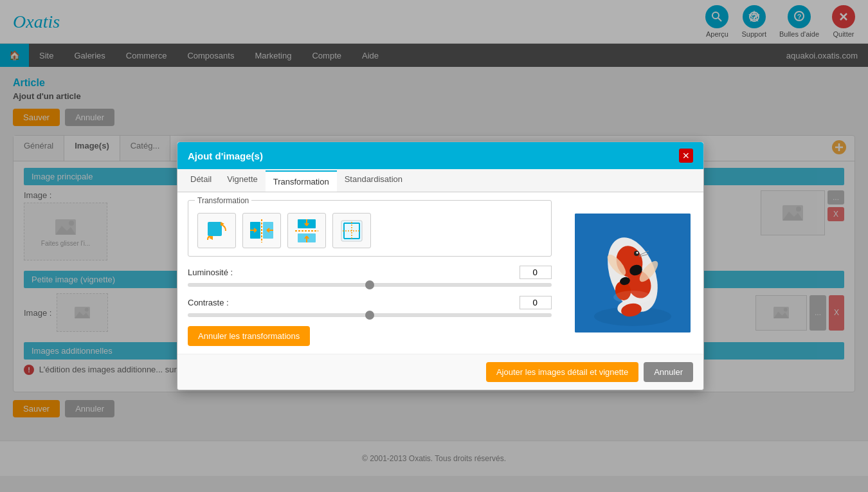 This screenshot has width=868, height=492. Describe the element at coordinates (440, 372) in the screenshot. I see `modal-footer: Ajouter les images détail et vignette An…` at that location.